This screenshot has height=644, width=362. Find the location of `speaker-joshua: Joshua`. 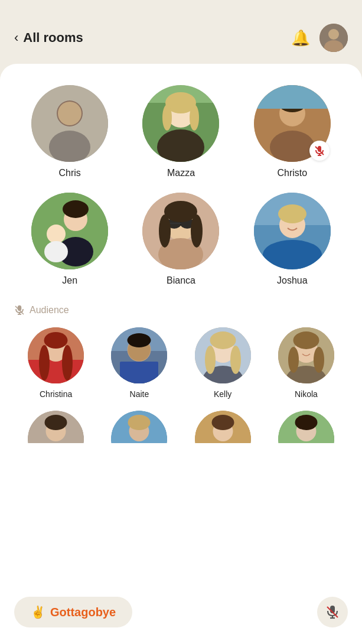

speaker-joshua: Joshua is located at coordinates (292, 239).